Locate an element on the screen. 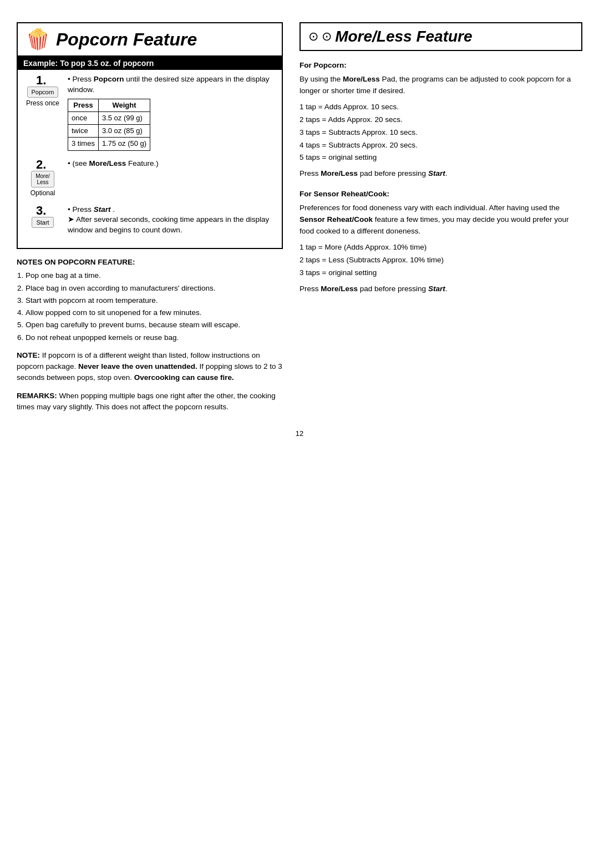 This screenshot has height=868, width=599. remarks-title: REMARKS: is located at coordinates (37, 396).